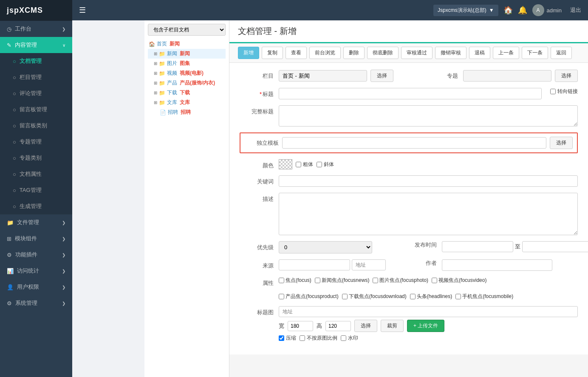  Describe the element at coordinates (553, 92) in the screenshot. I see `redirect-checkbox` at that location.